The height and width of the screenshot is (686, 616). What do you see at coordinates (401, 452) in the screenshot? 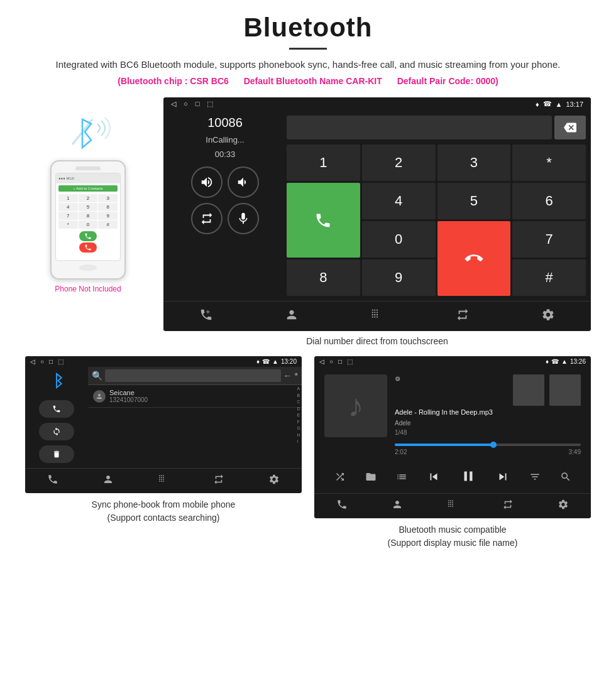
I see `current-time: 2:02` at bounding box center [401, 452].